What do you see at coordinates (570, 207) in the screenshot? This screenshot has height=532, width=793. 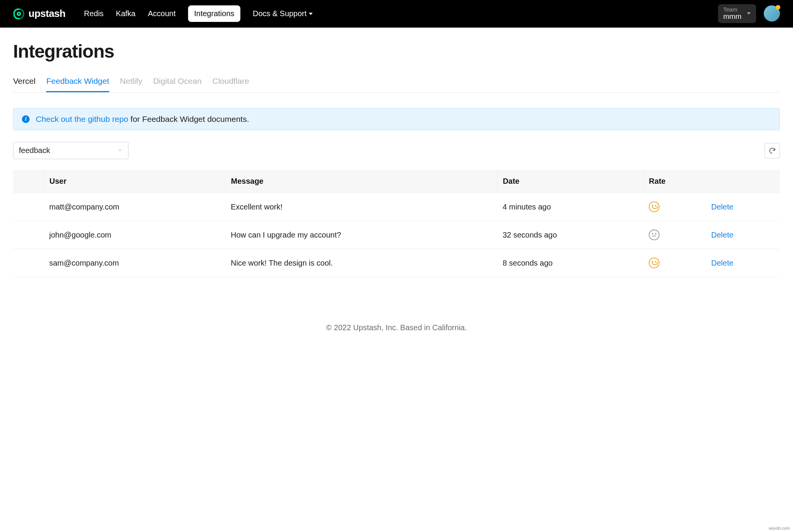 I see `cell-date: 4 minutes ago` at bounding box center [570, 207].